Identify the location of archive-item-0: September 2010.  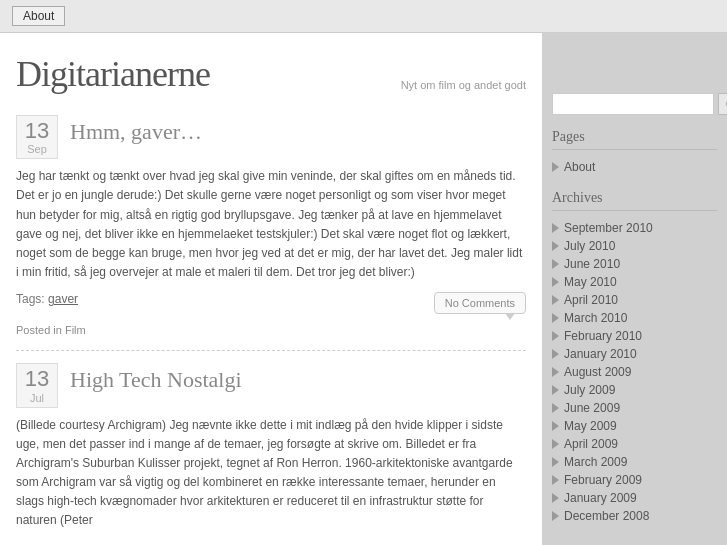
(634, 228).